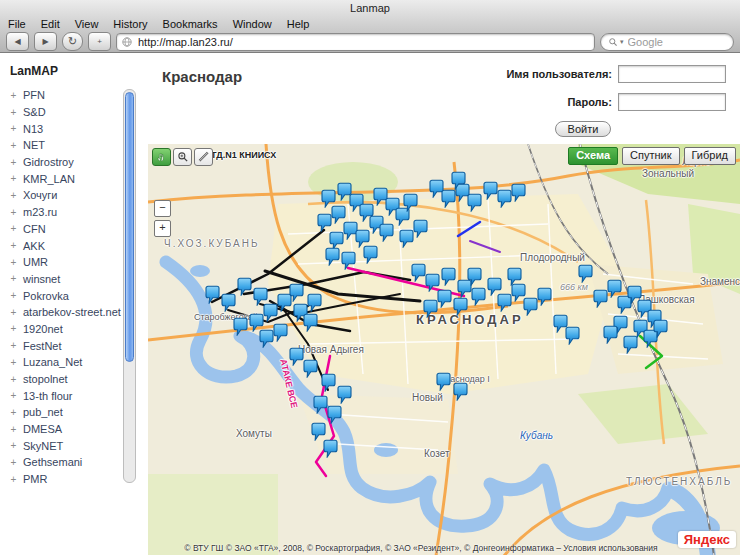 This screenshot has width=740, height=555. I want to click on sidebar-item: +NET, so click(63, 146).